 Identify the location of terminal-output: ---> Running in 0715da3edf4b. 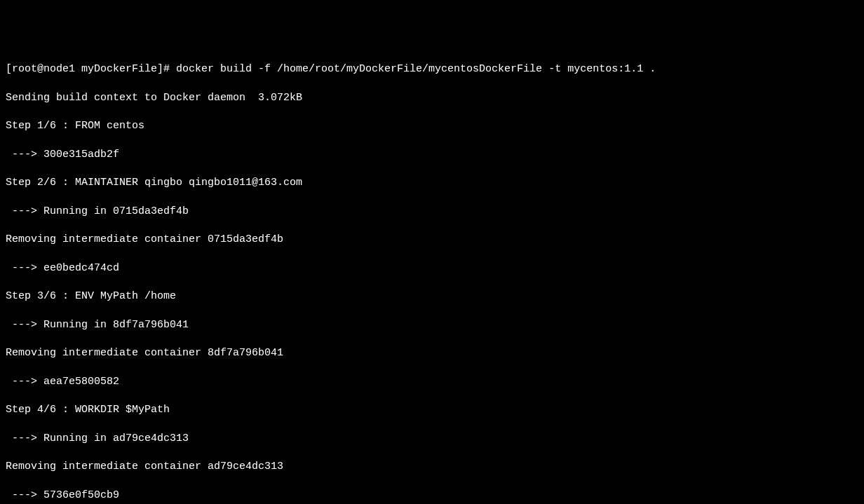
(432, 212).